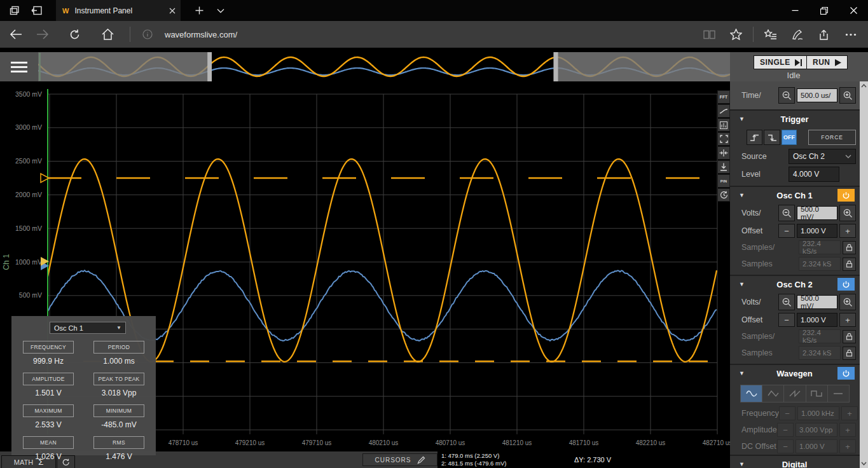  What do you see at coordinates (846, 284) in the screenshot?
I see `ch2-power-button` at bounding box center [846, 284].